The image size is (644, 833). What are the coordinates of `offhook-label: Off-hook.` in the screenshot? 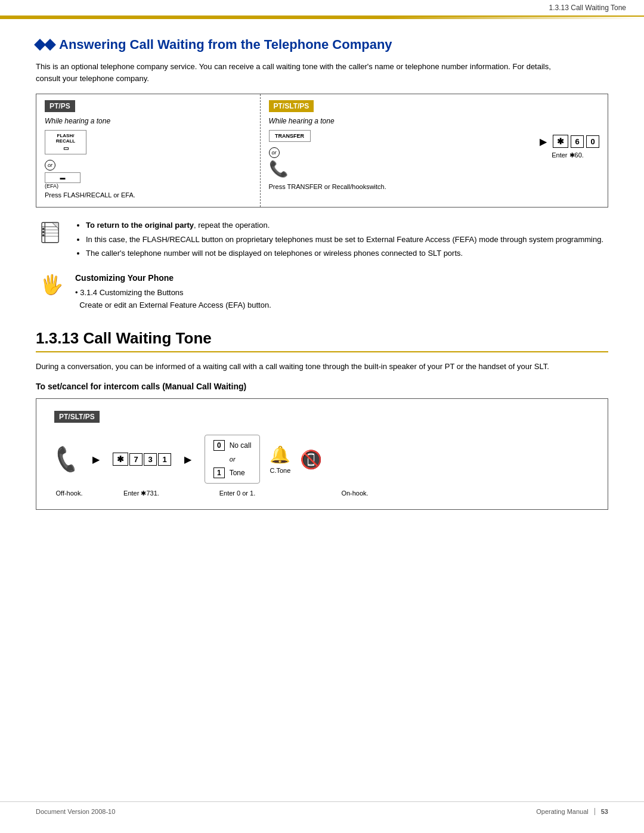 It's located at (69, 493).